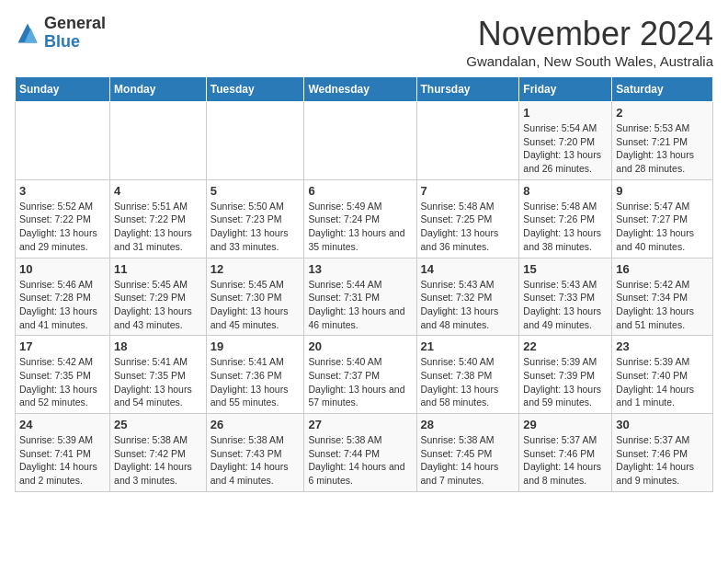 This screenshot has height=563, width=728. Describe the element at coordinates (663, 453) in the screenshot. I see `calendar-cell: 30Sunrise: 5:37 AM Sunset: 7:46 PM Dayli…` at that location.